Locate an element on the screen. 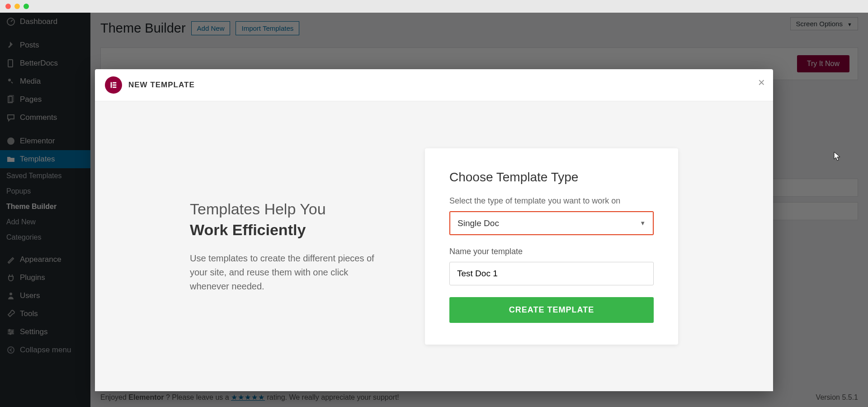 The width and height of the screenshot is (868, 407). template-name-input is located at coordinates (552, 274).